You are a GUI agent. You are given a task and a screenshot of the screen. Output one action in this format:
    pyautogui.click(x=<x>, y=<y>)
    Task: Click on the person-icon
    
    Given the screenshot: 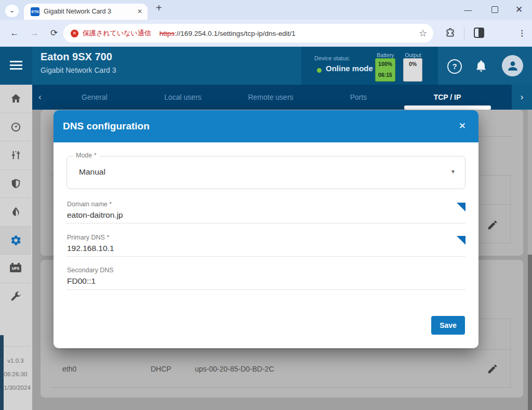 What is the action you would take?
    pyautogui.click(x=513, y=66)
    